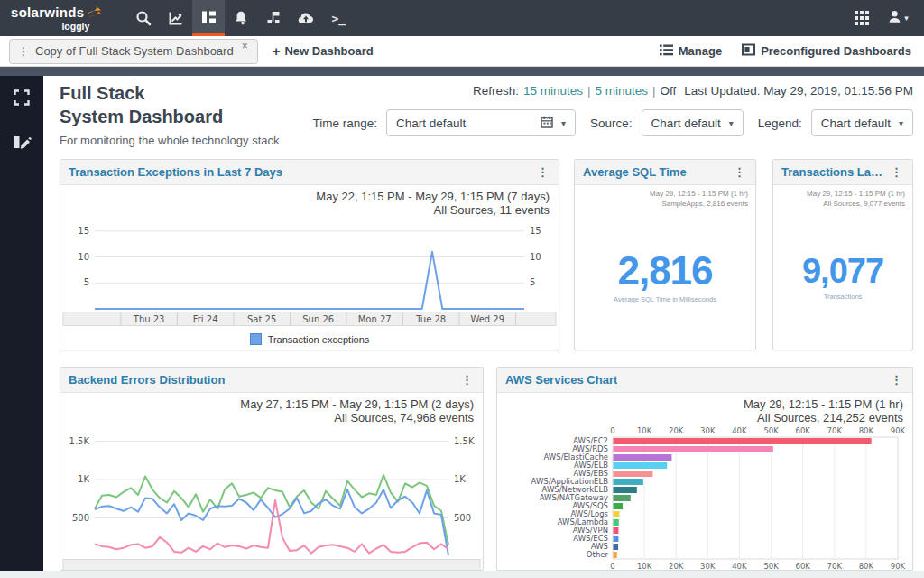 The height and width of the screenshot is (578, 924). I want to click on svg-text: Wed 29, so click(487, 320).